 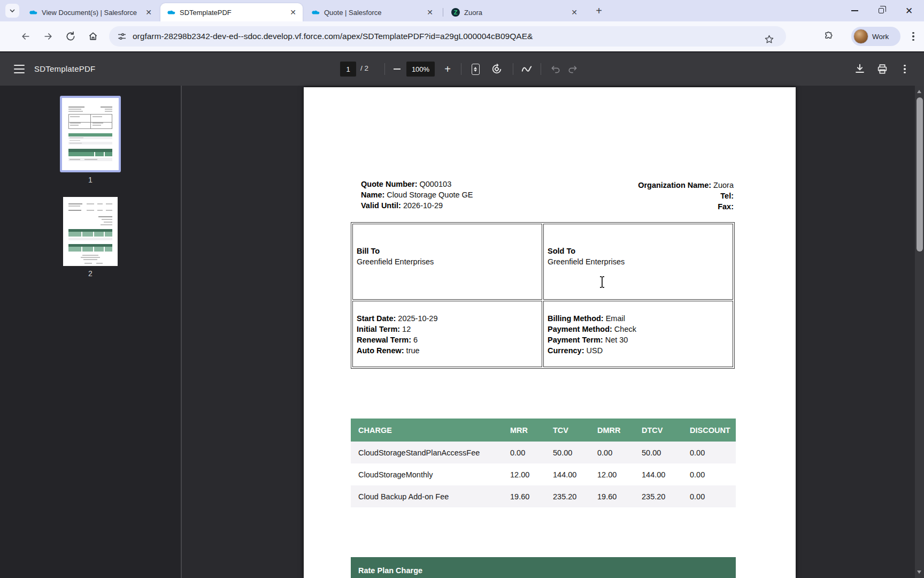 I want to click on terms-cell: Start Date:2025-10-29 Initial Term:12 Re…, so click(x=447, y=334).